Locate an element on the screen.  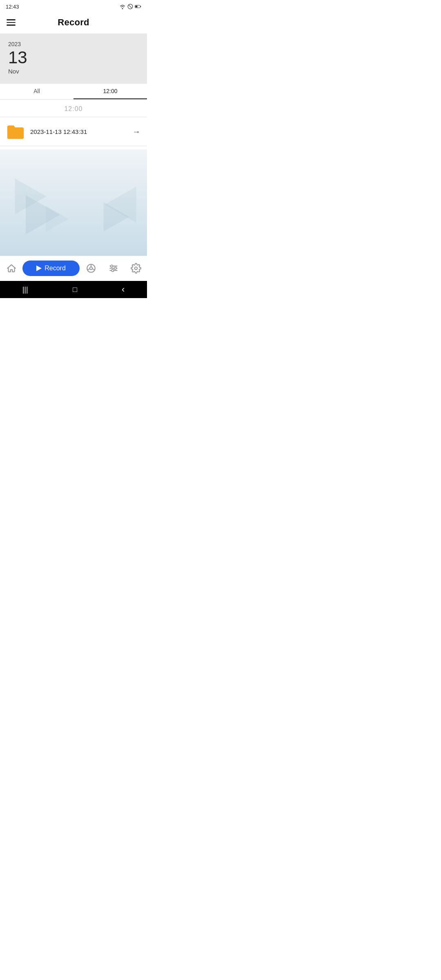
play-icon is located at coordinates (39, 268).